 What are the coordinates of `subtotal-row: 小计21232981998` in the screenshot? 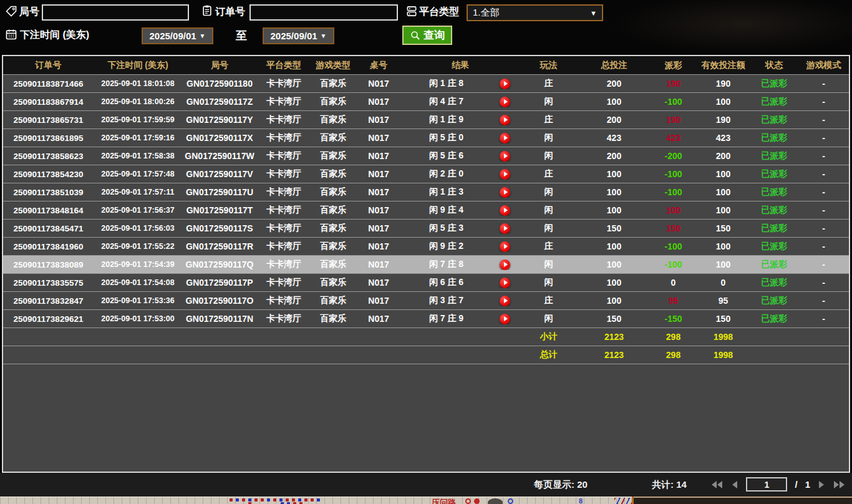 It's located at (426, 337).